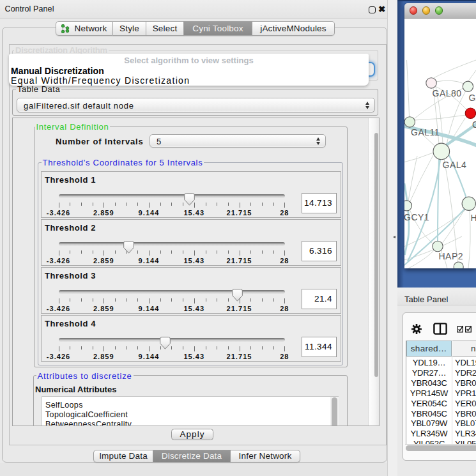 This screenshot has height=476, width=476. What do you see at coordinates (451, 256) in the screenshot?
I see `svg-text: HAP2` at bounding box center [451, 256].